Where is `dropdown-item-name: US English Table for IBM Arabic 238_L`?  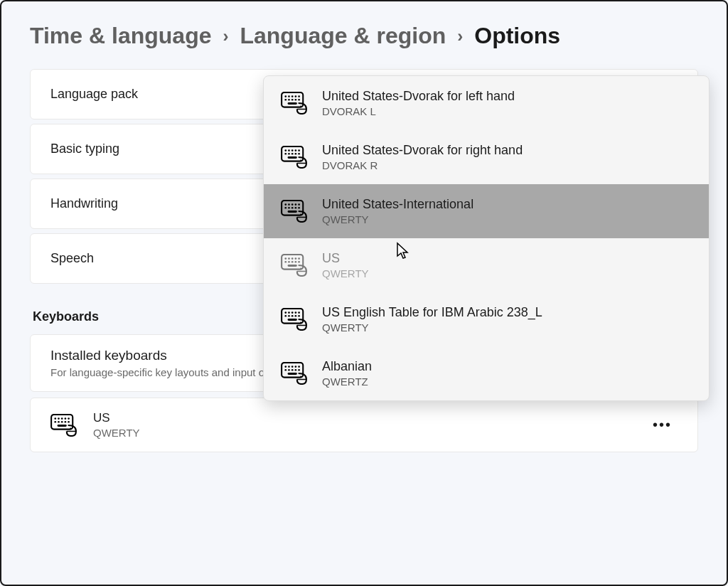 dropdown-item-name: US English Table for IBM Arabic 238_L is located at coordinates (432, 313).